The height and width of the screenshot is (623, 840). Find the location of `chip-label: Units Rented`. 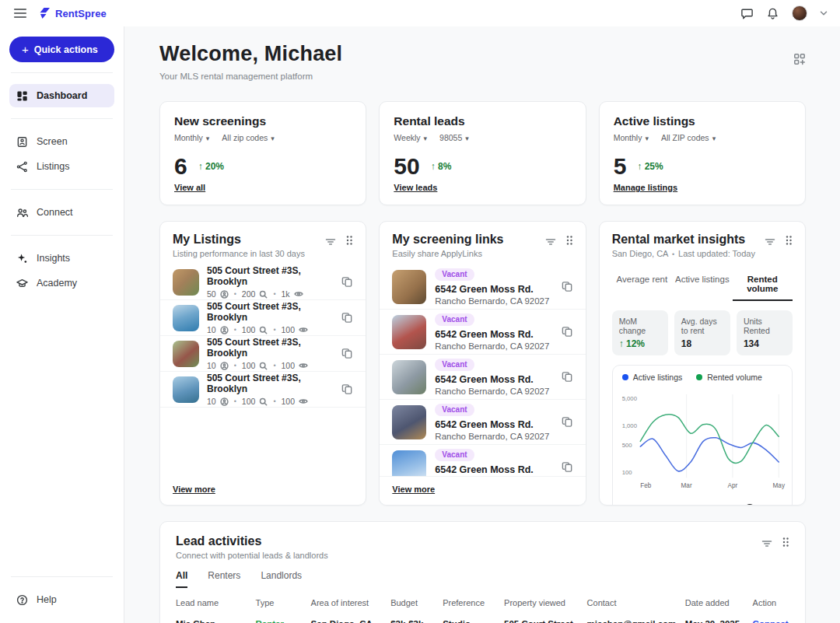

chip-label: Units Rented is located at coordinates (765, 326).